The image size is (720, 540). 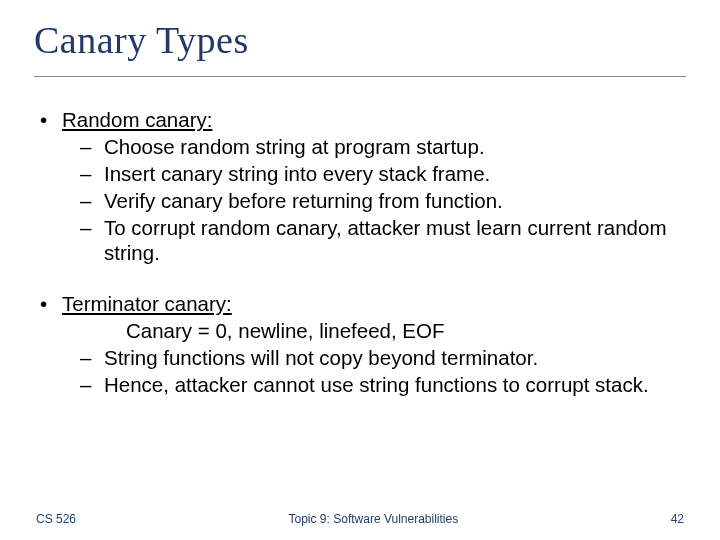 I want to click on random-item-4: To corrupt random canary, attacker must …, so click(x=374, y=240).